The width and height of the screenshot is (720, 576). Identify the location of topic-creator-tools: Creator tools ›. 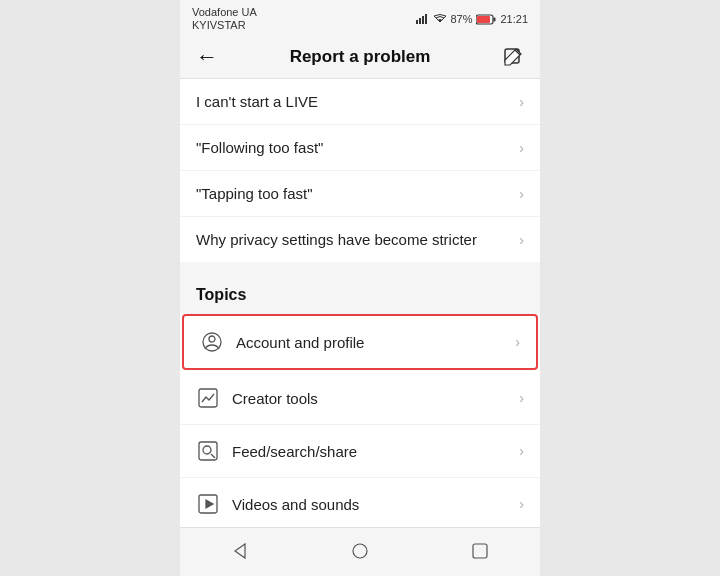
(360, 398).